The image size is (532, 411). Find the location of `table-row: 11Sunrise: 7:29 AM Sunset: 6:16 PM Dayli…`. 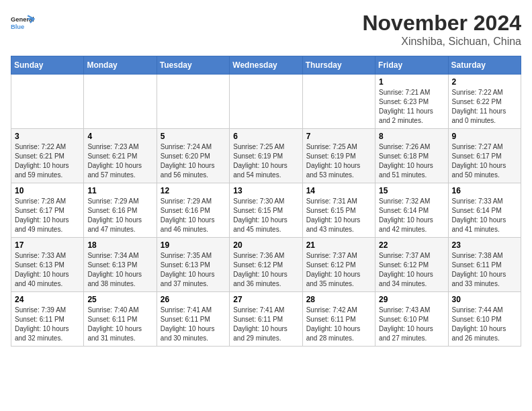

table-row: 11Sunrise: 7:29 AM Sunset: 6:16 PM Dayli… is located at coordinates (120, 211).